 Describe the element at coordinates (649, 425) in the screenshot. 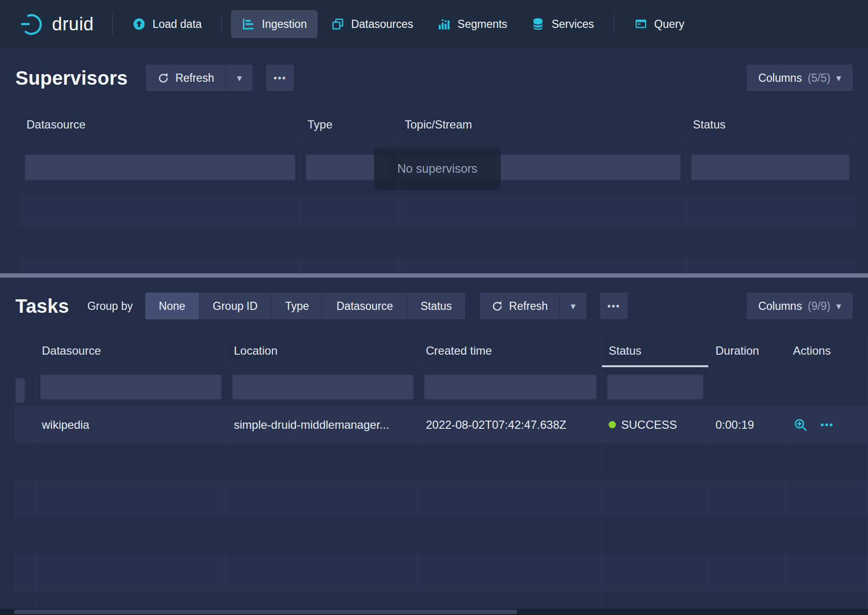

I see `status-text: SUCCESS` at that location.